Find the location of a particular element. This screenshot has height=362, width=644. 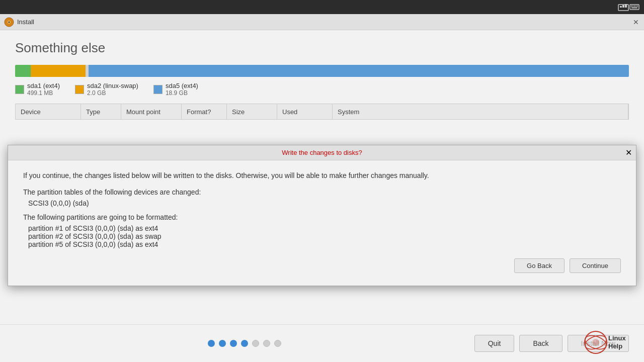

title-bar-left: Install is located at coordinates (19, 22).